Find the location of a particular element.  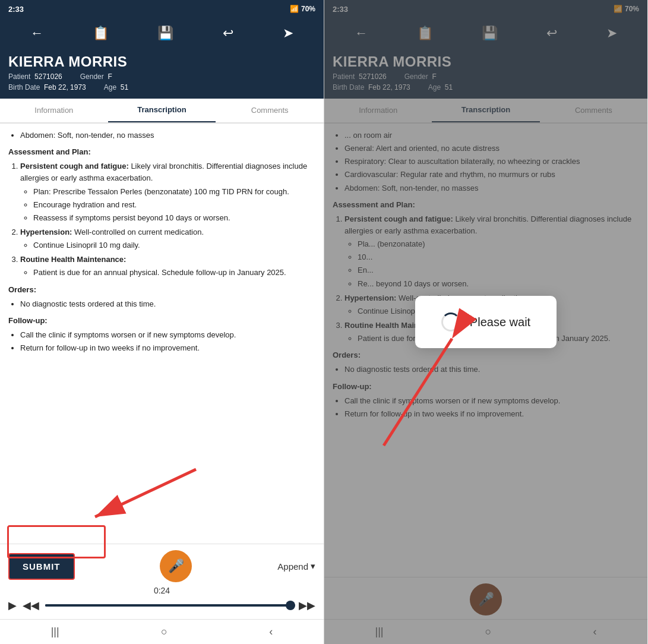

fast-forward-button: ▶▶ is located at coordinates (307, 605).